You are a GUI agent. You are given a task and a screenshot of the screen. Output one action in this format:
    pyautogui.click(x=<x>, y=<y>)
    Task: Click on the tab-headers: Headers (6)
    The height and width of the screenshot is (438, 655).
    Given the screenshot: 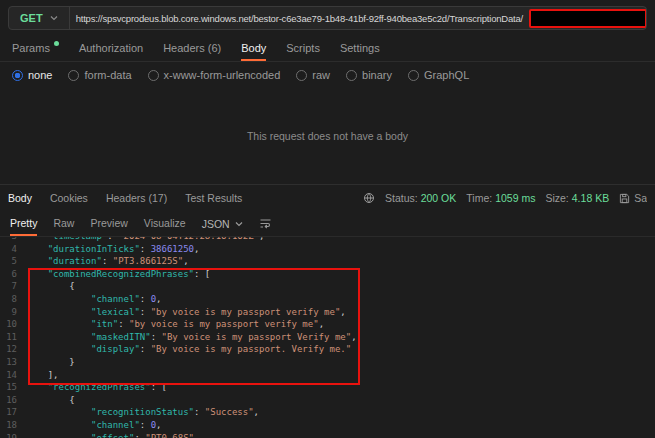 What is the action you would take?
    pyautogui.click(x=192, y=48)
    